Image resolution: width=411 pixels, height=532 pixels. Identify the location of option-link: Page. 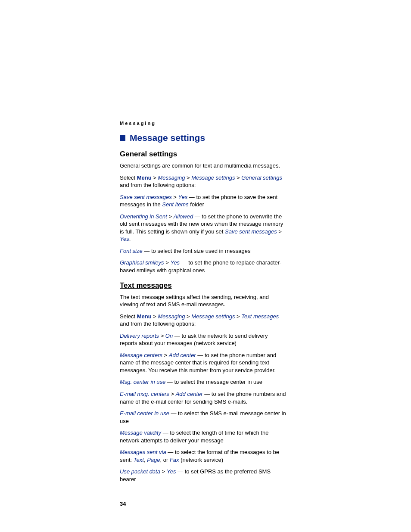
(153, 460).